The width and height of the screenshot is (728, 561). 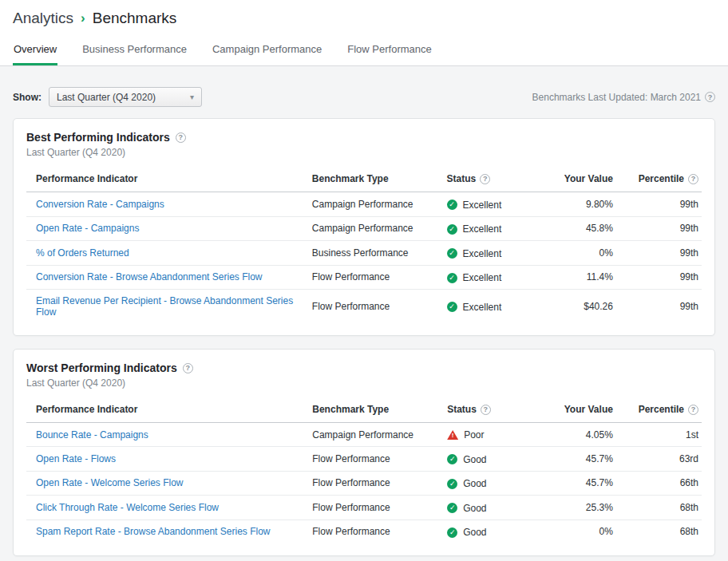 What do you see at coordinates (364, 278) in the screenshot?
I see `table-row: Conversion Rate - Browse Abandonment Ser…` at bounding box center [364, 278].